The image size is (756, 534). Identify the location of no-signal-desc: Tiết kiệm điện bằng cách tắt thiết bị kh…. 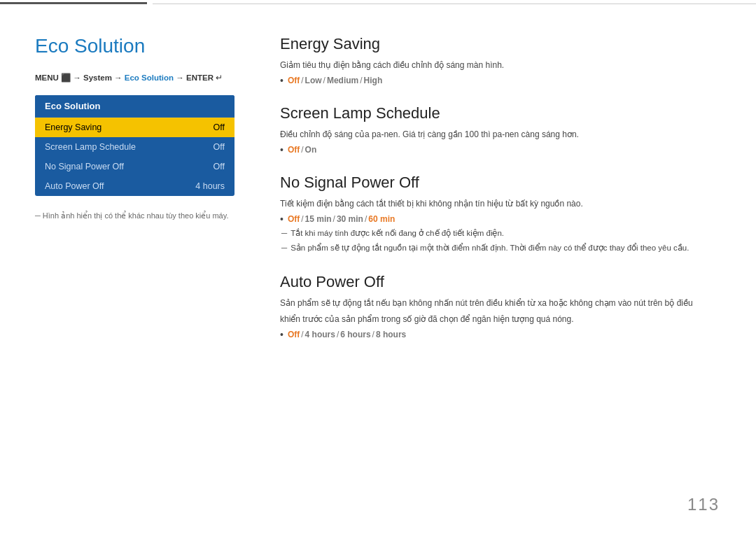
(500, 204).